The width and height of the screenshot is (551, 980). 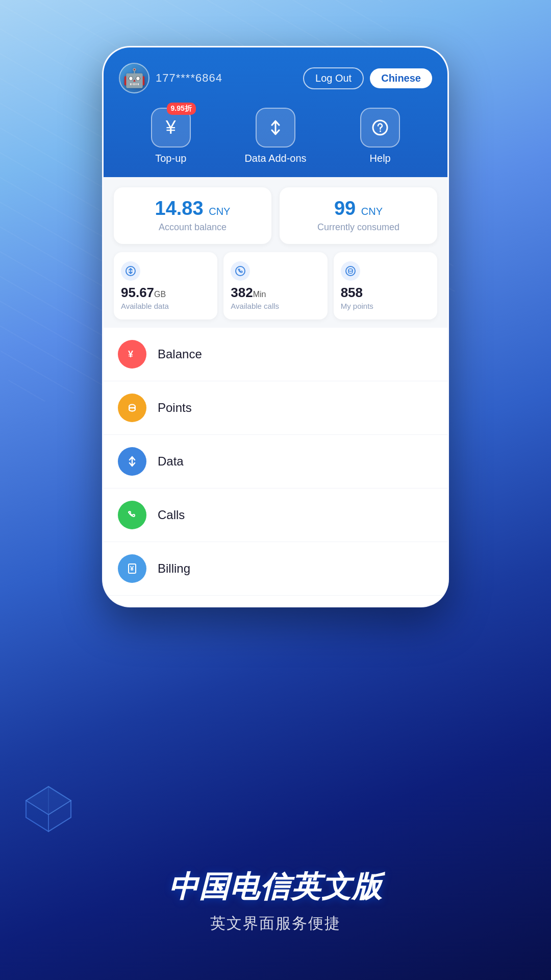 What do you see at coordinates (276, 158) in the screenshot?
I see `data-addons-label: Data Add-ons` at bounding box center [276, 158].